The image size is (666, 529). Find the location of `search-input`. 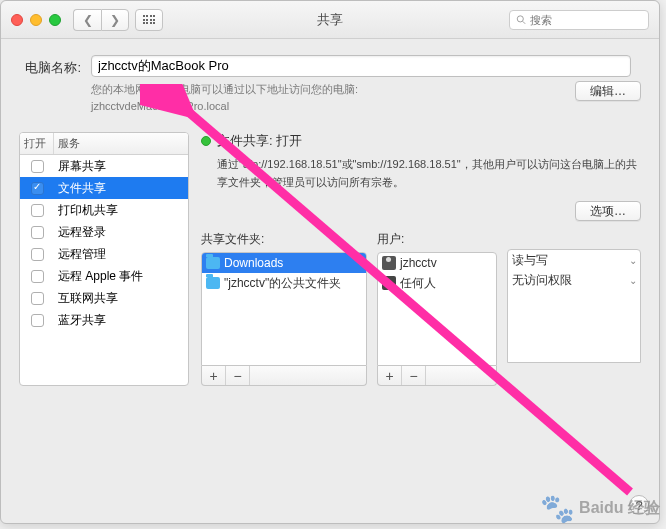

search-input is located at coordinates (586, 20).